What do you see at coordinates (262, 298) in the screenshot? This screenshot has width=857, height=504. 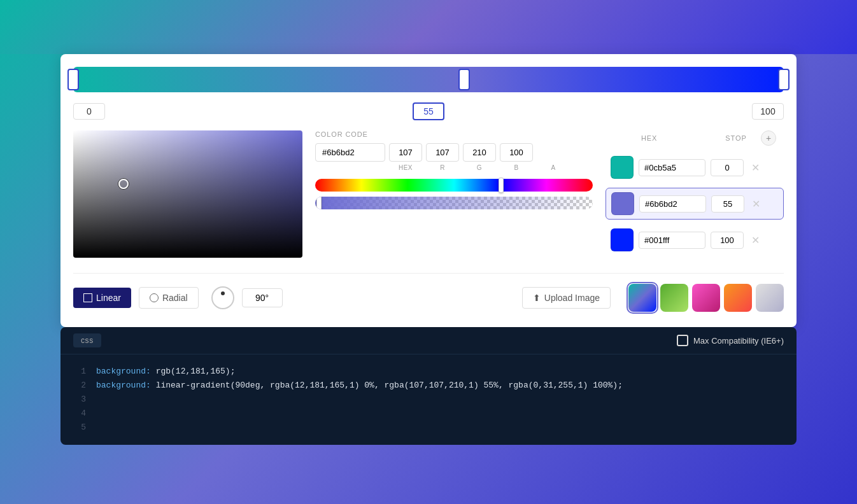 I see `angle-input` at bounding box center [262, 298].